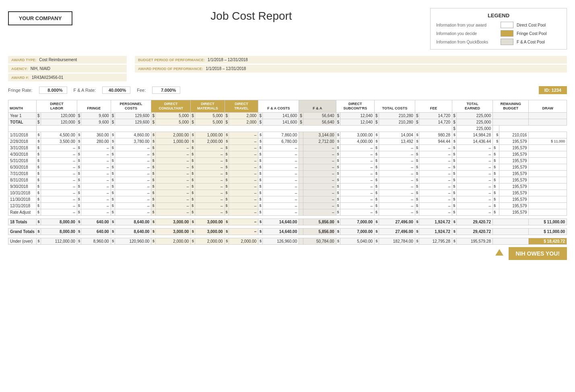 The height and width of the screenshot is (392, 575). I want to click on total-dc: 5,000, so click(173, 122).